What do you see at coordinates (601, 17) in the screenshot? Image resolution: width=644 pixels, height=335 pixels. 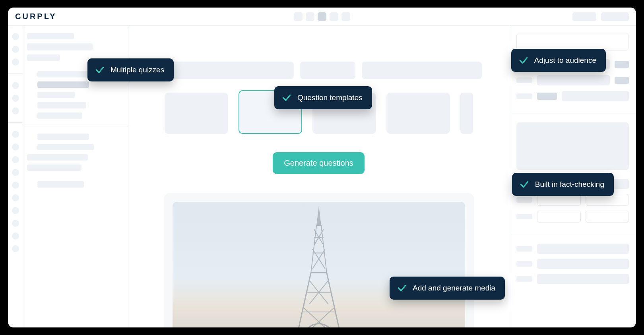 I see `top-right-controls` at bounding box center [601, 17].